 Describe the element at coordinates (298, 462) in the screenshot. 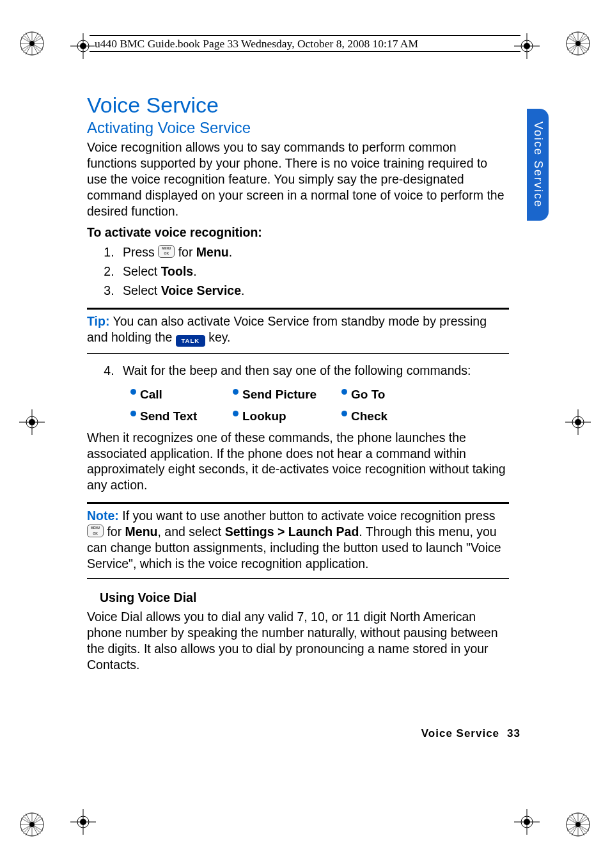

I see `after-commands-paragraph: When it recognizes one of these commands…` at that location.